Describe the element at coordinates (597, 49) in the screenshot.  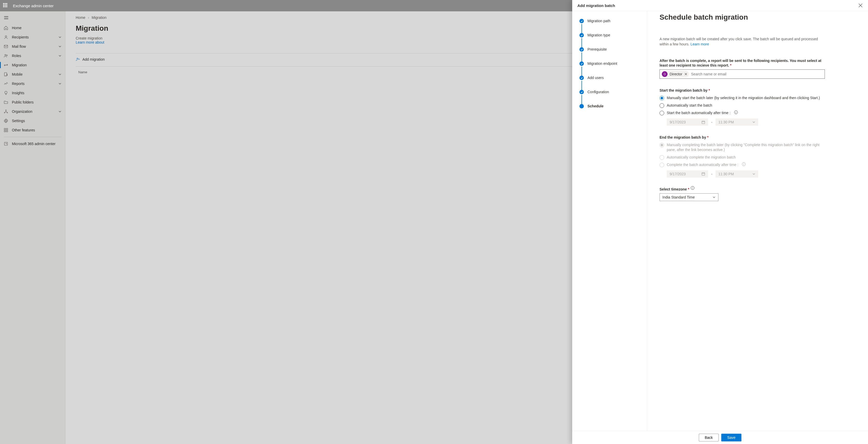
I see `step-label: Prerequisite` at that location.